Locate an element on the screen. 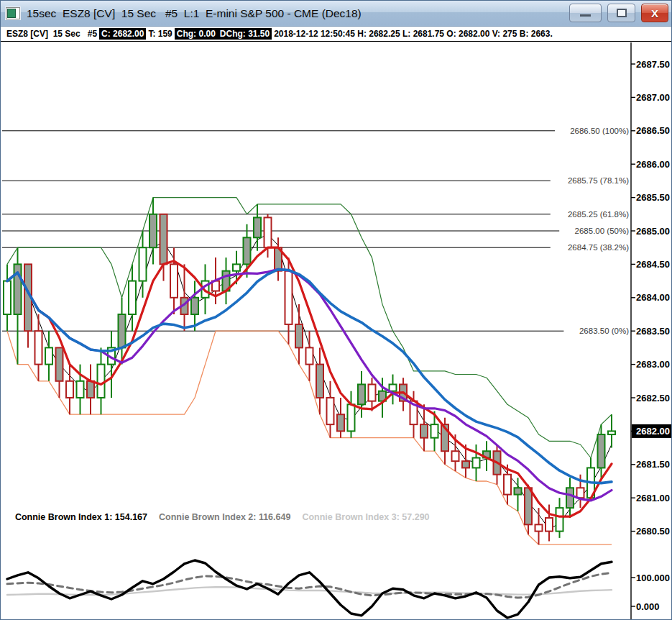  info-segment: Chg: 0.00 is located at coordinates (196, 34).